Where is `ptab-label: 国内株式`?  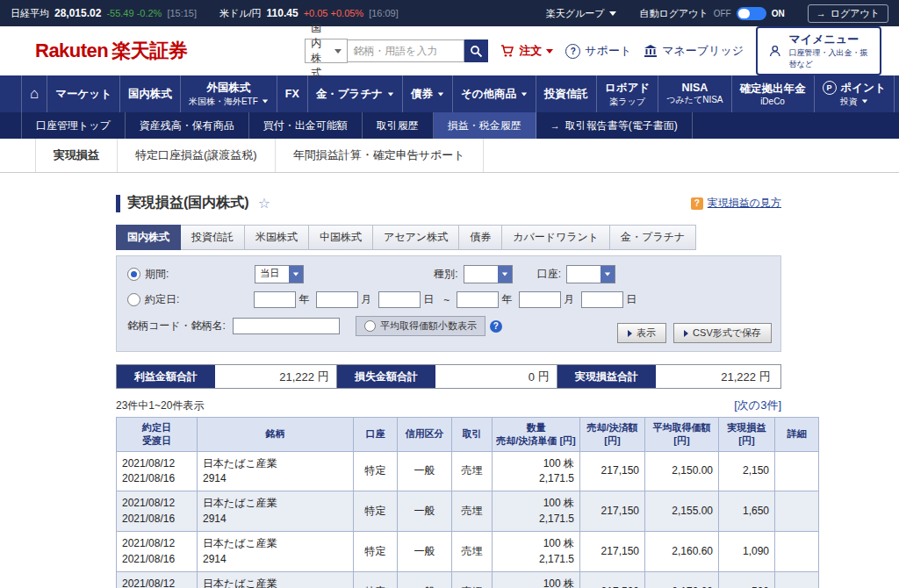
ptab-label: 国内株式 is located at coordinates (148, 237).